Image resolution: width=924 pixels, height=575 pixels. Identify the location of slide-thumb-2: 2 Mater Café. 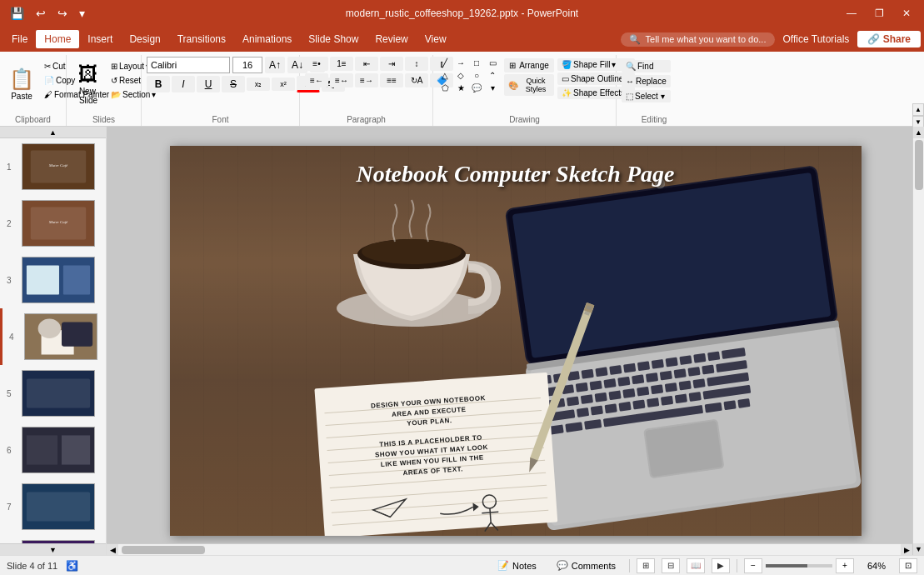
(53, 223).